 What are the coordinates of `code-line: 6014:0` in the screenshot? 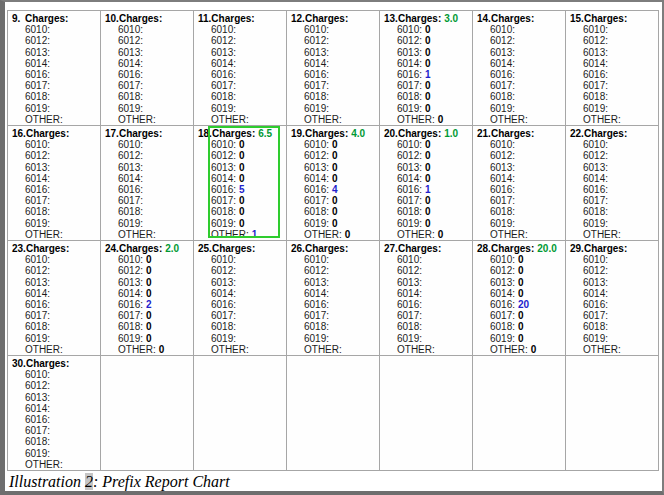 It's located at (248, 178).